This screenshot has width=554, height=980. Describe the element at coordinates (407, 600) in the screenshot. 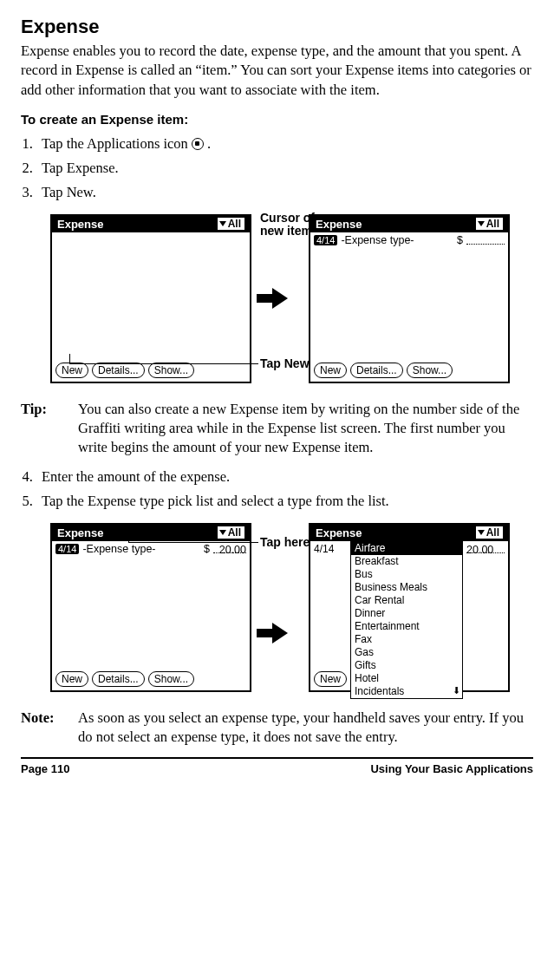

I see `list-item: Car Rental` at that location.